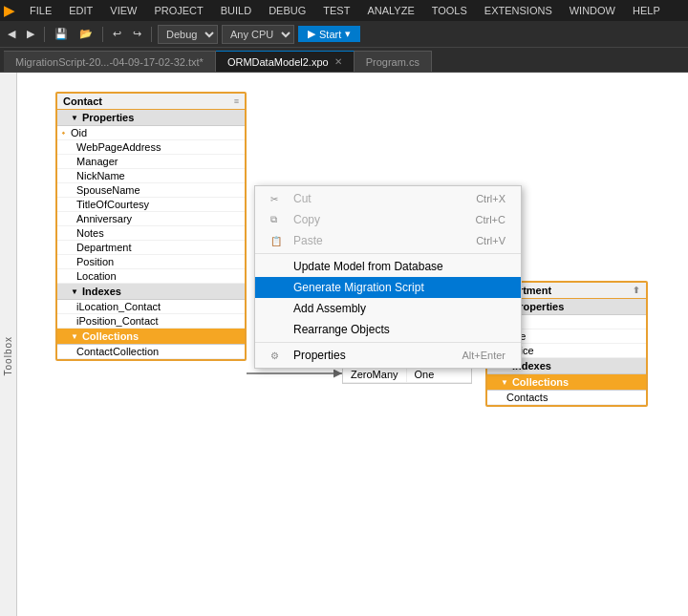  What do you see at coordinates (82, 101) in the screenshot?
I see `contact-title: Contact` at bounding box center [82, 101].